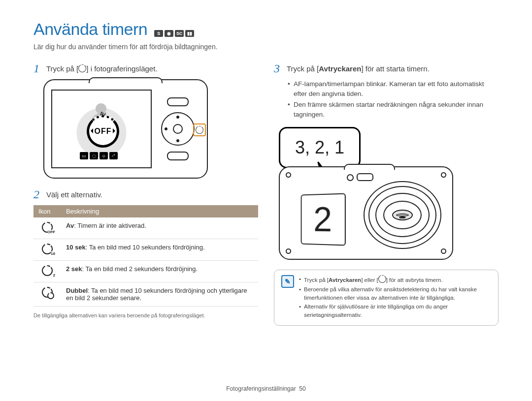 The image size is (532, 401). I want to click on options-header-desc: Beskrivning, so click(160, 212).